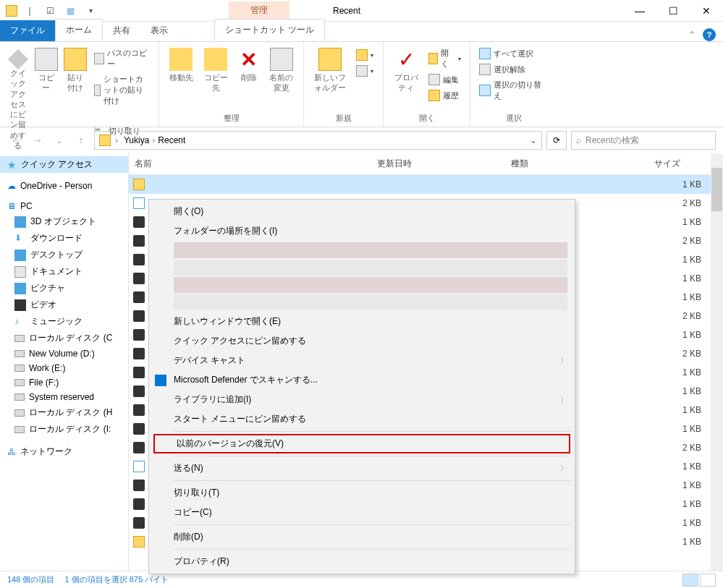 The width and height of the screenshot is (723, 588). I want to click on easy-access-button: ▾, so click(365, 71).